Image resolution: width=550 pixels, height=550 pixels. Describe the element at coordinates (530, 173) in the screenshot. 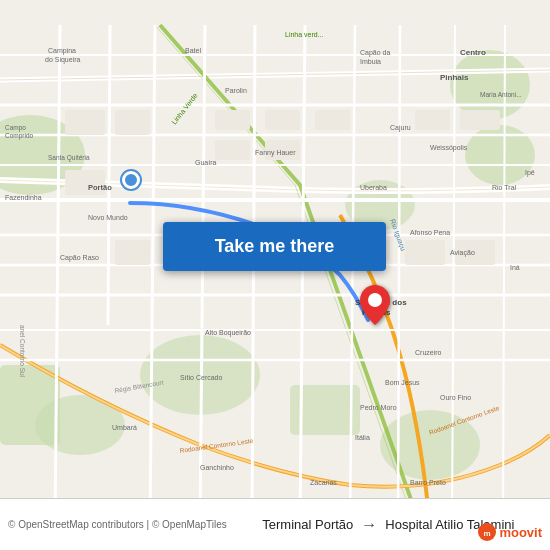

I see `svg-text: Ipê` at that location.